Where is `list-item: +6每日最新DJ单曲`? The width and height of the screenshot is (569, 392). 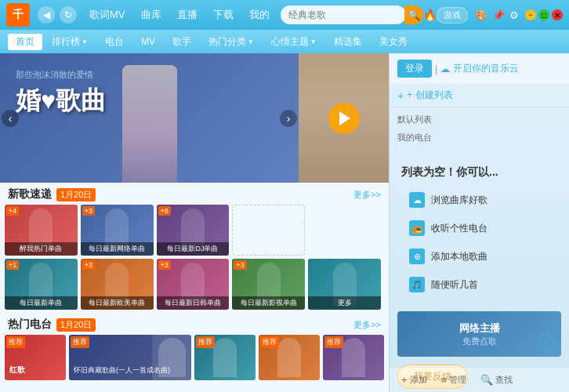 list-item: +6每日最新DJ单曲 is located at coordinates (193, 230).